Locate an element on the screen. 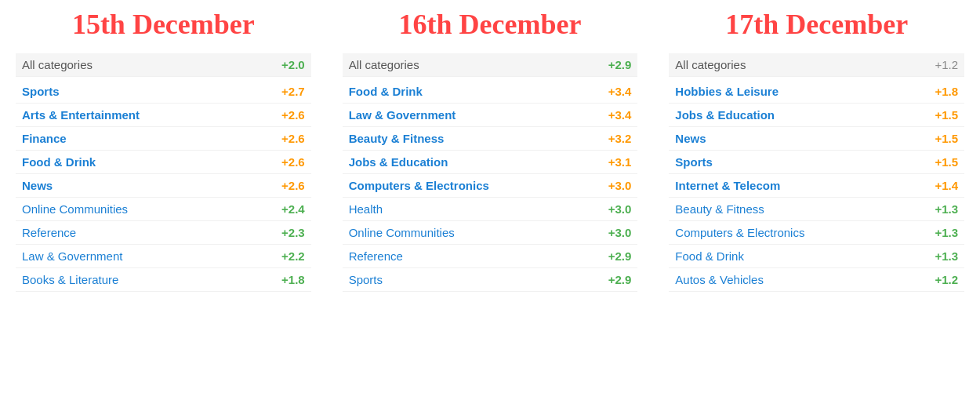 The height and width of the screenshot is (411, 980). table-row: Computers & Electronics+1.3 is located at coordinates (817, 233).